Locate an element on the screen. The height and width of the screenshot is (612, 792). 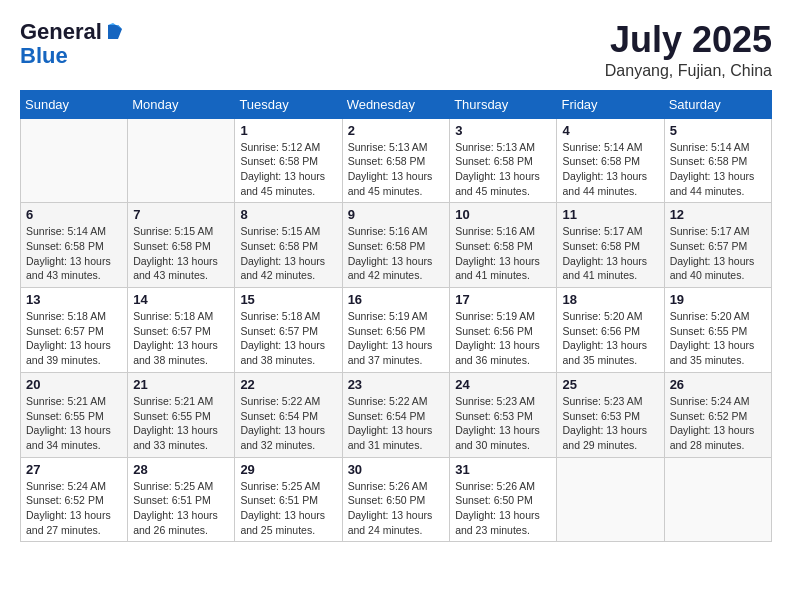
day-number: 3 is located at coordinates (503, 130).